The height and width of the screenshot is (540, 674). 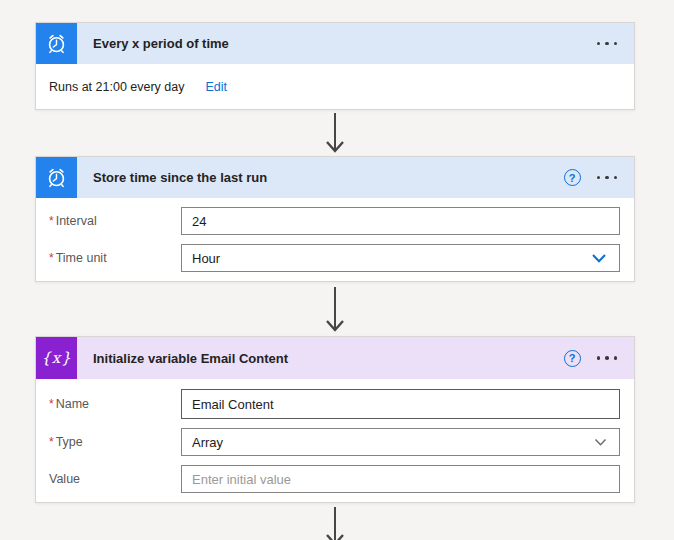 What do you see at coordinates (334, 221) in the screenshot?
I see `field-row-interval: Interval` at bounding box center [334, 221].